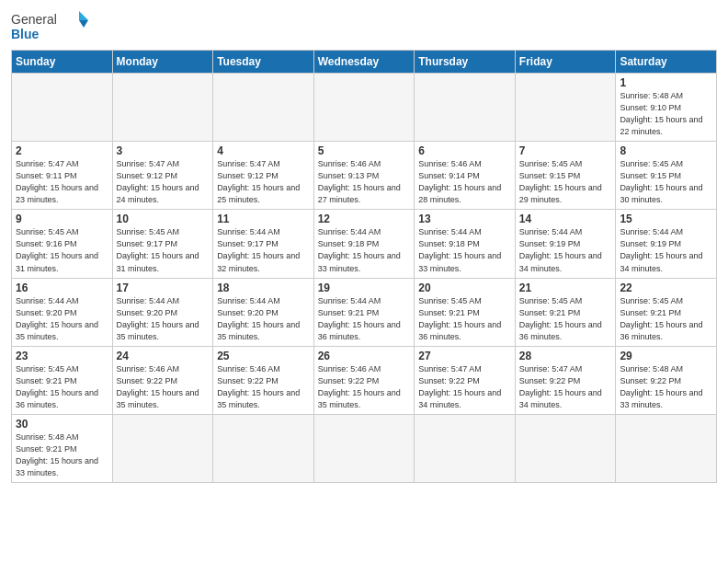 The width and height of the screenshot is (728, 563). What do you see at coordinates (566, 250) in the screenshot?
I see `day-info: Sunrise: 5:44 AM Sunset: 9:19 PM Dayligh…` at bounding box center [566, 250].